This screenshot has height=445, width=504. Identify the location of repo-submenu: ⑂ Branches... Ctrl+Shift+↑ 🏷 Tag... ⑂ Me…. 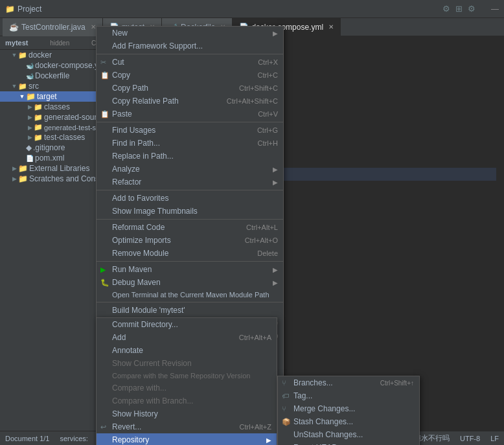
(349, 411).